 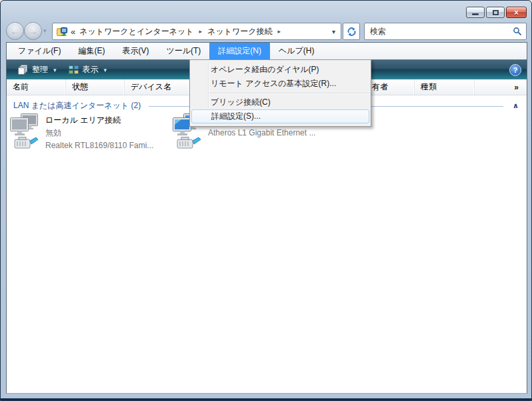 What do you see at coordinates (516, 105) in the screenshot?
I see `group-collapse-button: ∧` at bounding box center [516, 105].